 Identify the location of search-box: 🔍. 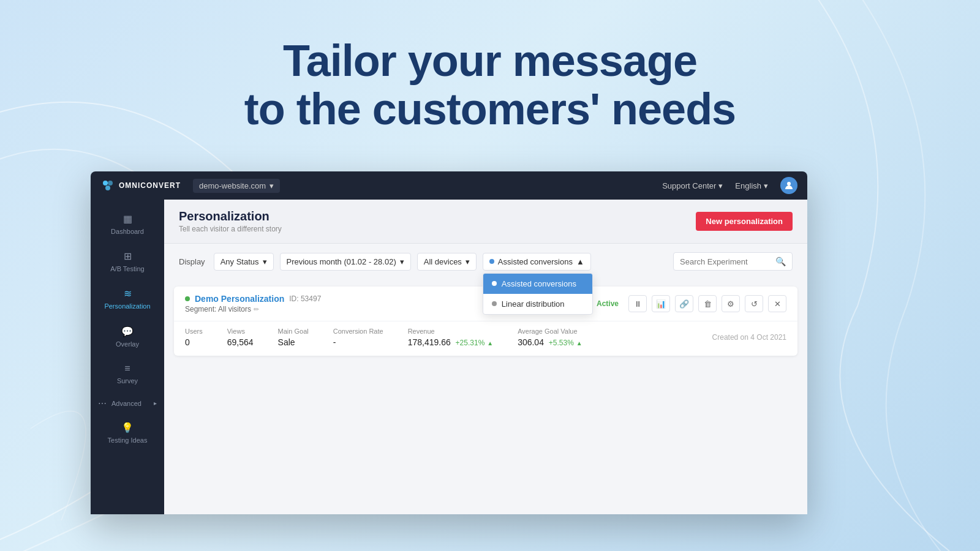
(733, 261).